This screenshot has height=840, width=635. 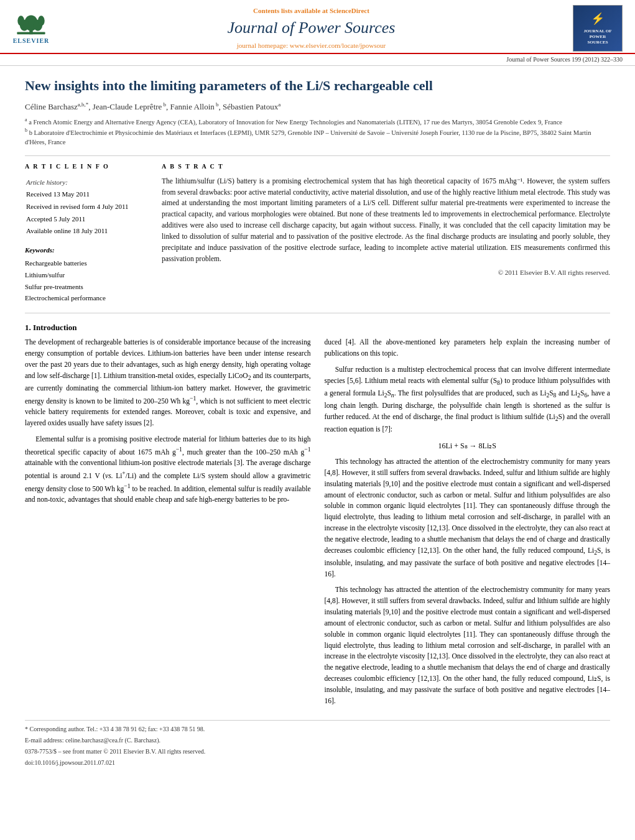 What do you see at coordinates (598, 37) in the screenshot?
I see `logo-text: JOURNAL OFPOWERSOURCES` at bounding box center [598, 37].